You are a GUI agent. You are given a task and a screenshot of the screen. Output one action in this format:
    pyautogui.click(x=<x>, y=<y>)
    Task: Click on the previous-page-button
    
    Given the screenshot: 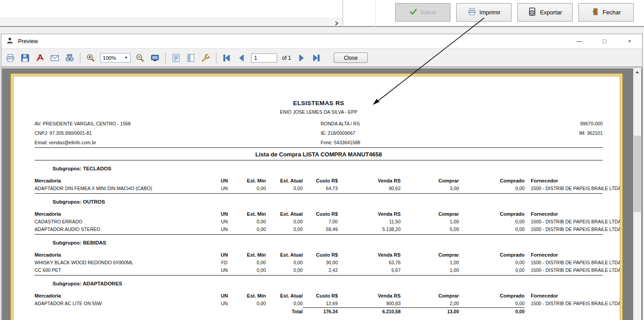 What is the action you would take?
    pyautogui.click(x=242, y=58)
    